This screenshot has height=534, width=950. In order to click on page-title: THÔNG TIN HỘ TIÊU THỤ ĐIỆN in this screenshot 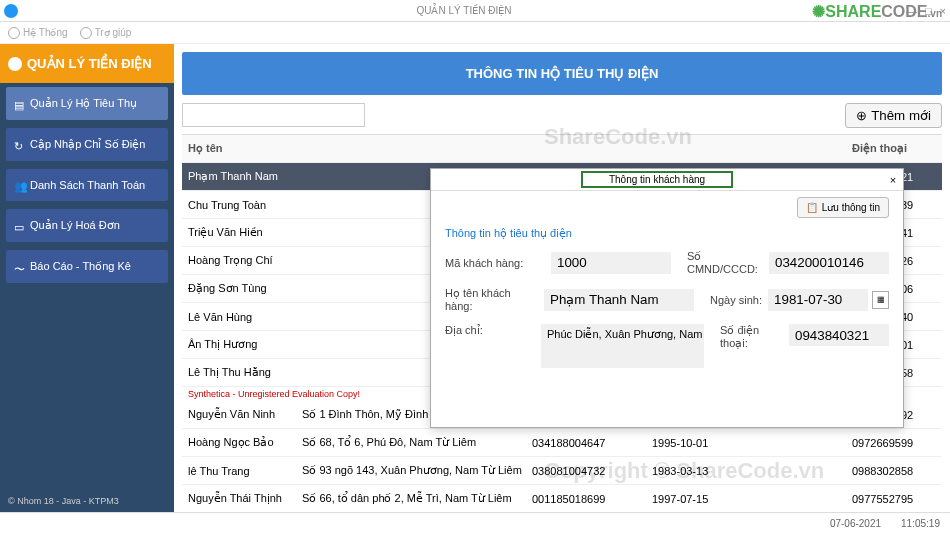, I will do `click(562, 74)`.